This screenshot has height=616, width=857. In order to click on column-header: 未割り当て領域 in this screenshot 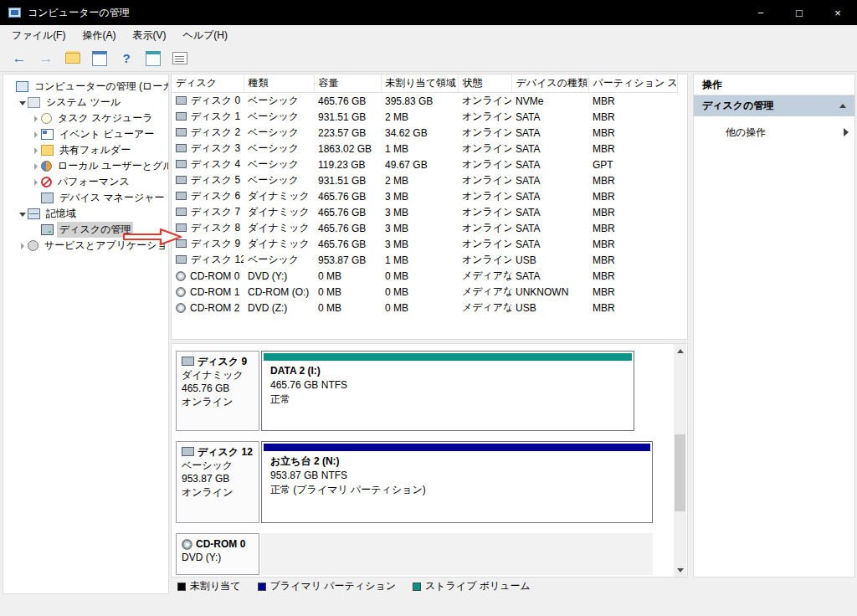, I will do `click(419, 84)`.